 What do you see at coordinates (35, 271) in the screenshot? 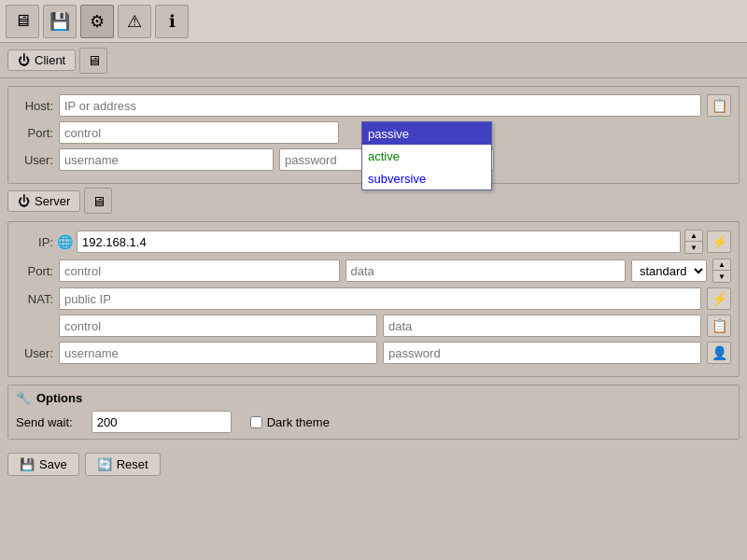
I see `server-port-label: Port:` at bounding box center [35, 271].